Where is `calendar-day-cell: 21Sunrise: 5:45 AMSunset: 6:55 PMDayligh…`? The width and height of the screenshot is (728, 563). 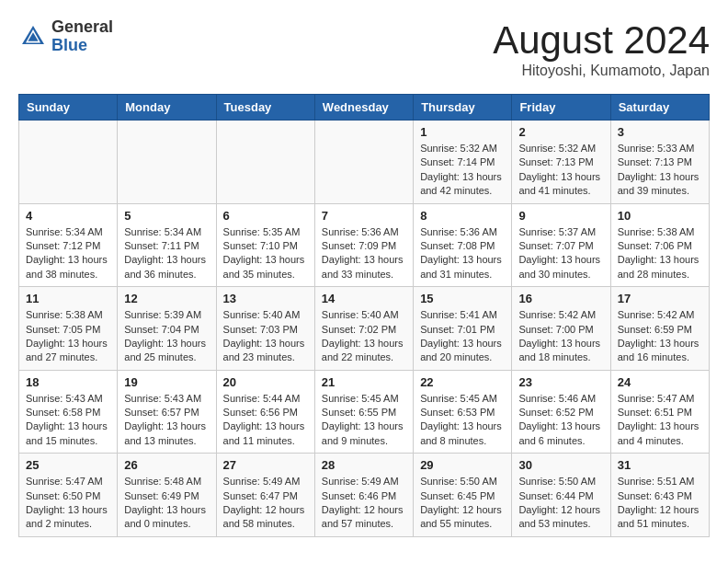
calendar-day-cell: 21Sunrise: 5:45 AMSunset: 6:55 PMDayligh… is located at coordinates (364, 412).